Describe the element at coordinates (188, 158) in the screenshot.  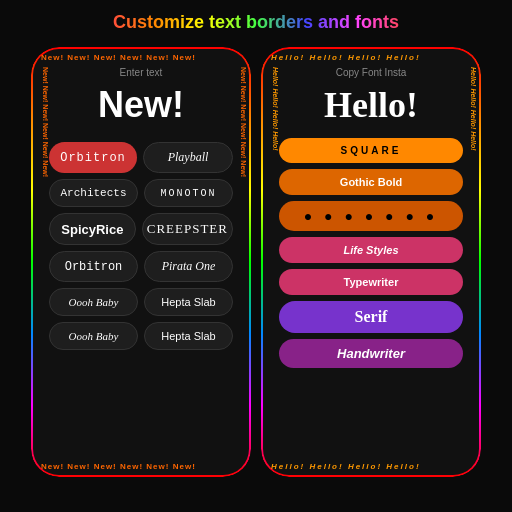
I see `font-btn-playball: Playball` at that location.